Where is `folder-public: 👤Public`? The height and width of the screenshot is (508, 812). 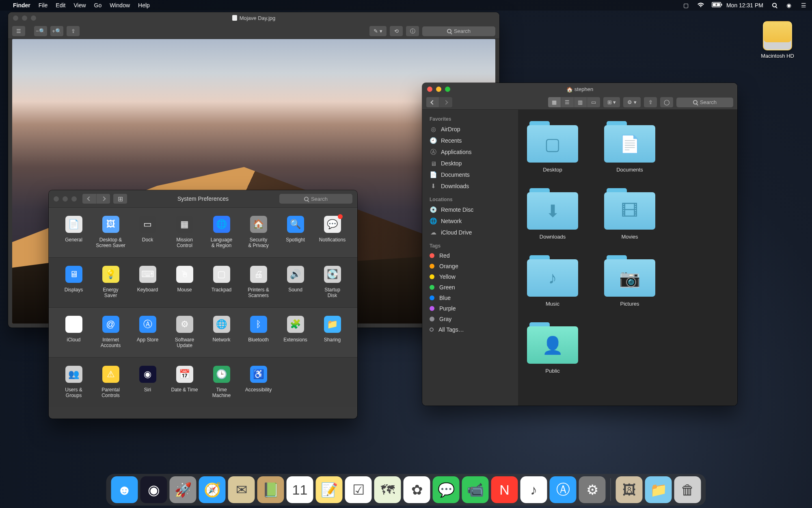 folder-public: 👤Public is located at coordinates (553, 348).